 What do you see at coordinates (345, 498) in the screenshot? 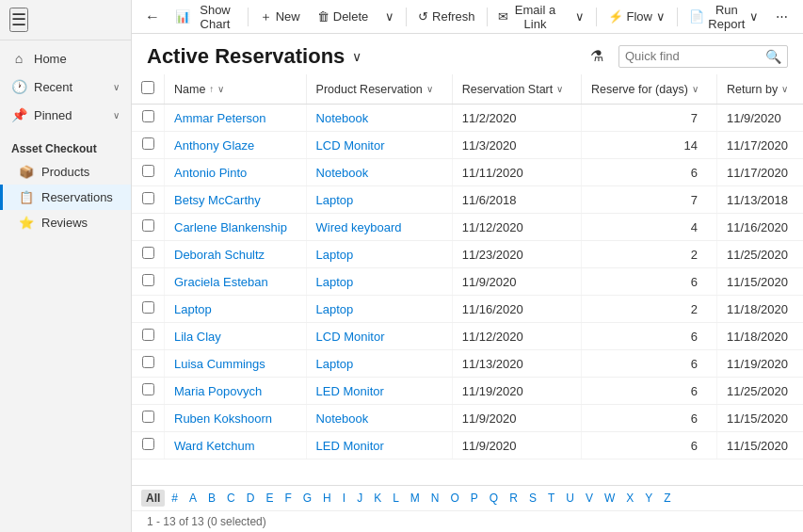
I see `alpha-filter-item: I` at bounding box center [345, 498].